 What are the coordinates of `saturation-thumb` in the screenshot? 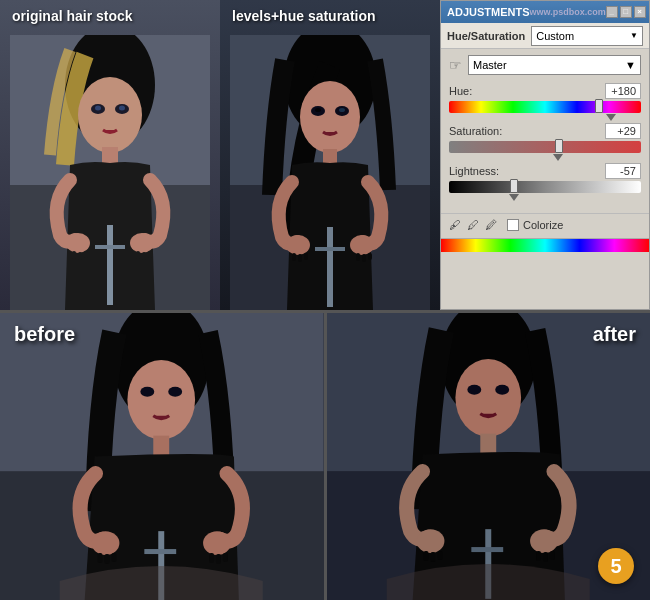 It's located at (559, 146).